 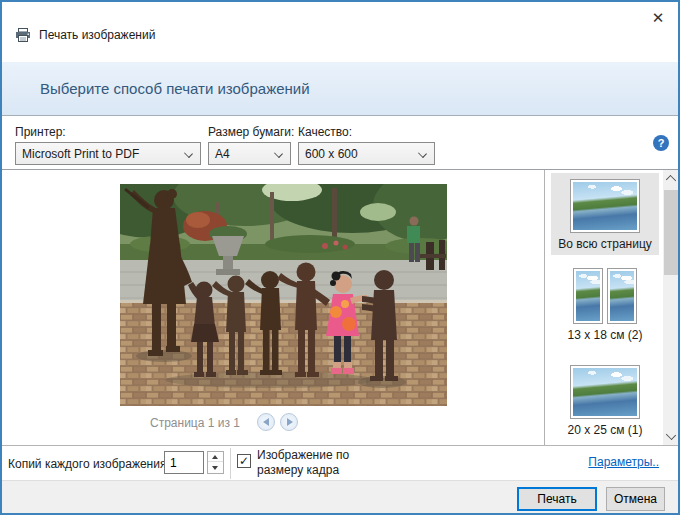 What do you see at coordinates (340, 144) in the screenshot?
I see `options-row: Принтер: Microsoft Print to PDF Размер б…` at bounding box center [340, 144].